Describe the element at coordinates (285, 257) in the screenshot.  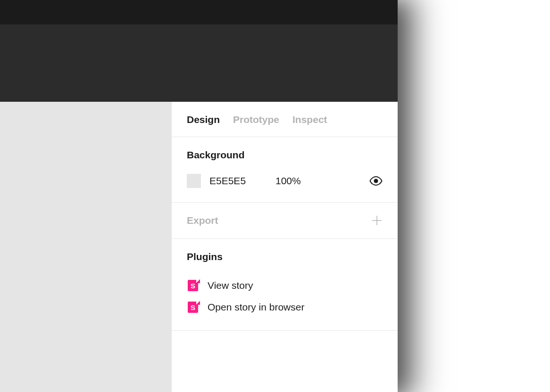
I see `plugins-title: Plugins` at that location.